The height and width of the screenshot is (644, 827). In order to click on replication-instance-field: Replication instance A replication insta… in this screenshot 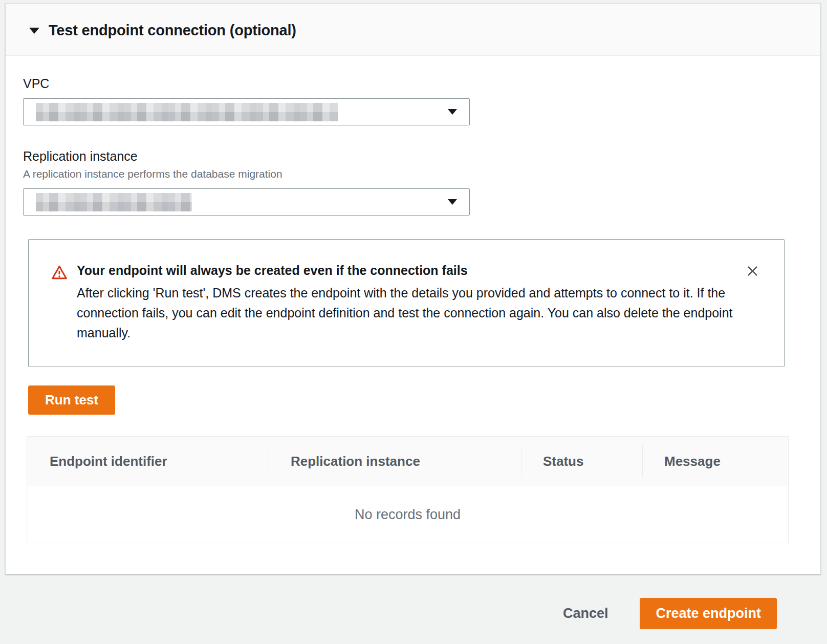, I will do `click(402, 182)`.